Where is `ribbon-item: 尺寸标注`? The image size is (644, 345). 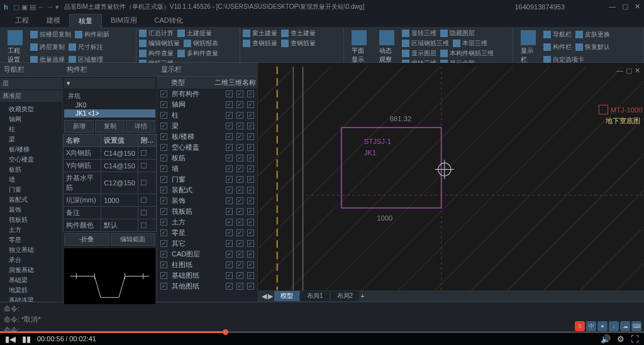 ribbon-item: 尺寸标注 is located at coordinates (86, 47).